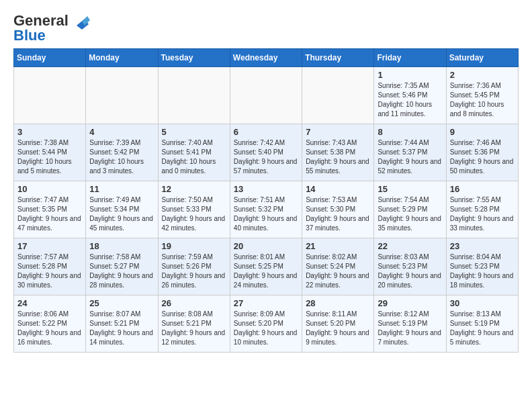 The width and height of the screenshot is (532, 411). What do you see at coordinates (266, 58) in the screenshot?
I see `header-wednesday: Wednesday` at bounding box center [266, 58].